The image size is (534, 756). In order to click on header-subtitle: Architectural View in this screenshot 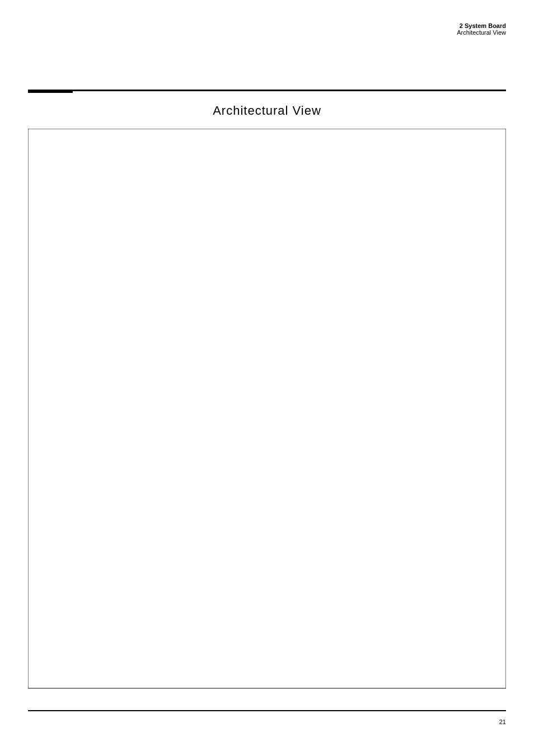, I will do `click(481, 32)`.